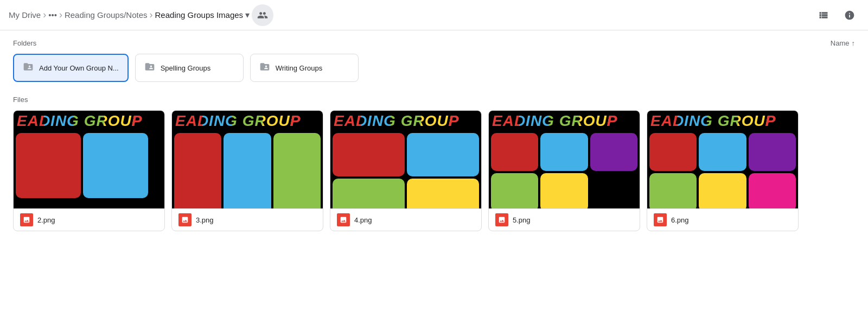 This screenshot has height=330, width=868. I want to click on file-card-3: EADING GROUP 3.png, so click(247, 170).